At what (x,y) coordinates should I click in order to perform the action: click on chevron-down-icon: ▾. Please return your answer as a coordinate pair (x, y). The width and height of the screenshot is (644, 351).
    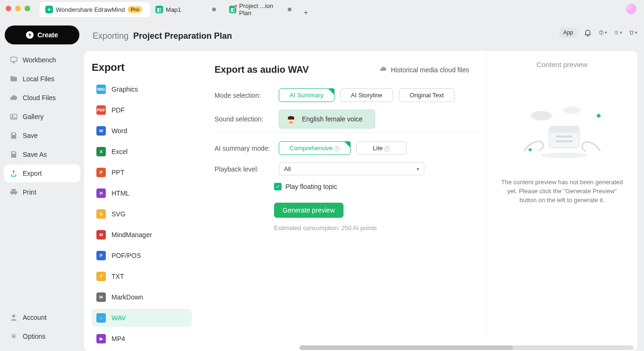
    Looking at the image, I should click on (418, 169).